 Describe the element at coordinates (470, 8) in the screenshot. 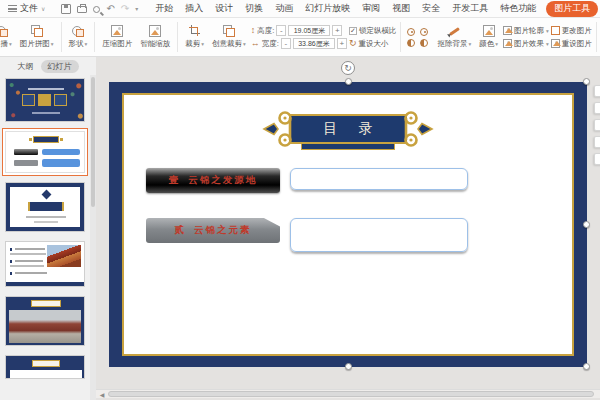

I see `tab-devtools: 开发工具` at that location.